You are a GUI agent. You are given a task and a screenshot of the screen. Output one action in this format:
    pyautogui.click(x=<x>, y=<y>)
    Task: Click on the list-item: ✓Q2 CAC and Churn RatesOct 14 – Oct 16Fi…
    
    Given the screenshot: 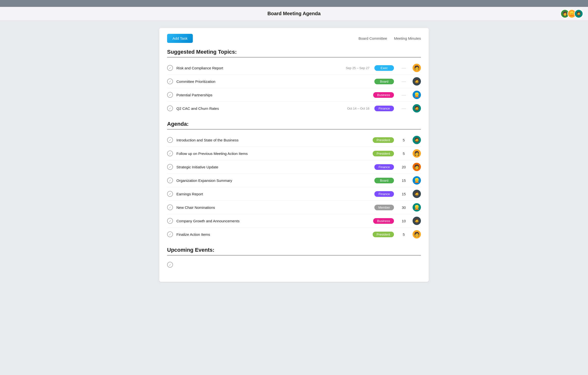 What is the action you would take?
    pyautogui.click(x=294, y=108)
    